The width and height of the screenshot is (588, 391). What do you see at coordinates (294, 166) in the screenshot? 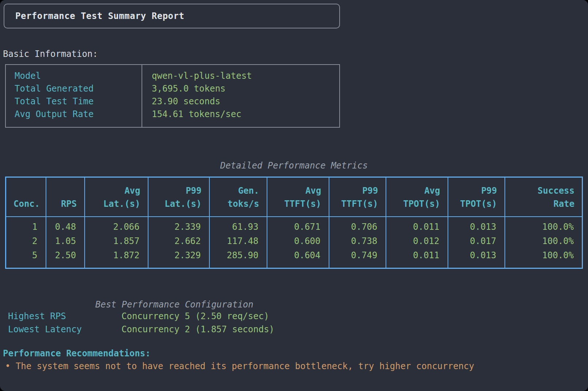
I see `metrics-table-title: Detailed Performance Metrics` at bounding box center [294, 166].